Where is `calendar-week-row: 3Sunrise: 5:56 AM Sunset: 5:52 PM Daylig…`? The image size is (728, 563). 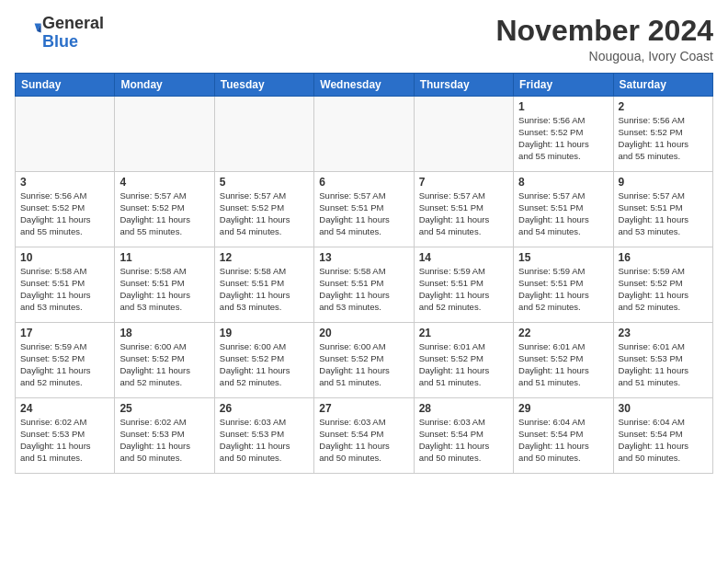
calendar-week-row: 3Sunrise: 5:56 AM Sunset: 5:52 PM Daylig… is located at coordinates (364, 210).